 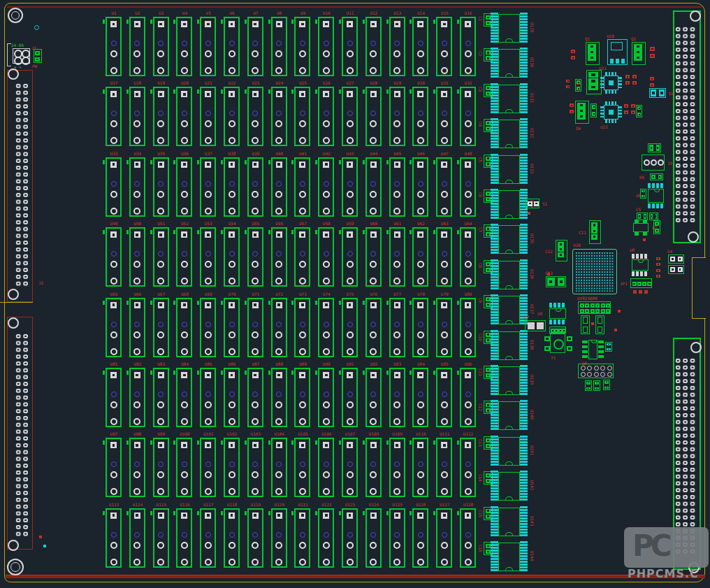 What do you see at coordinates (595, 371) in the screenshot?
I see `header-2x5-footprint` at bounding box center [595, 371].